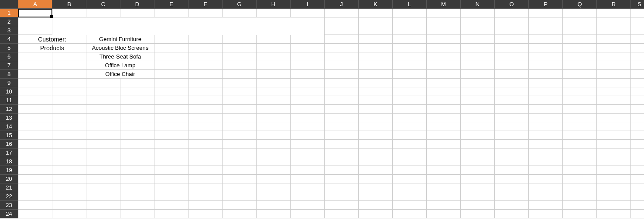  What do you see at coordinates (410, 127) in the screenshot?
I see `cell-L14` at bounding box center [410, 127].